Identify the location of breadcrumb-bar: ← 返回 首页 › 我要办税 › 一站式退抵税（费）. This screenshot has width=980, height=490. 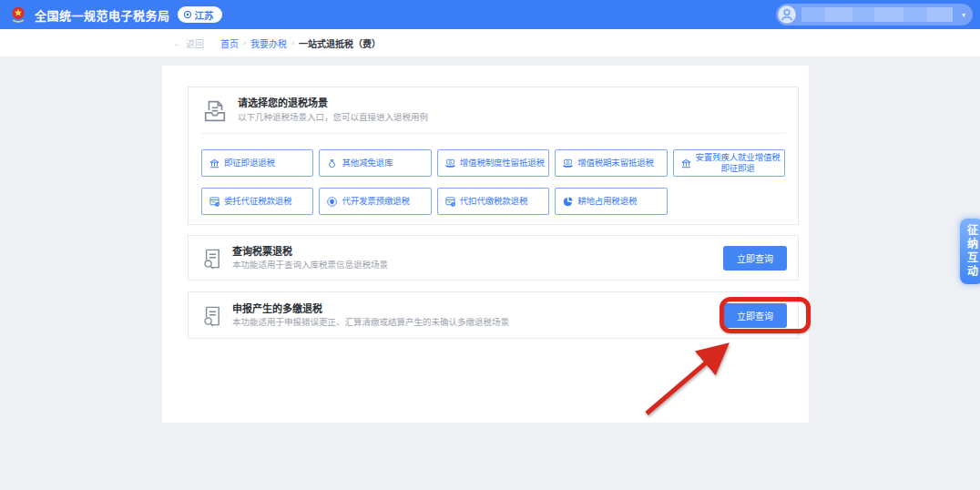
(490, 43).